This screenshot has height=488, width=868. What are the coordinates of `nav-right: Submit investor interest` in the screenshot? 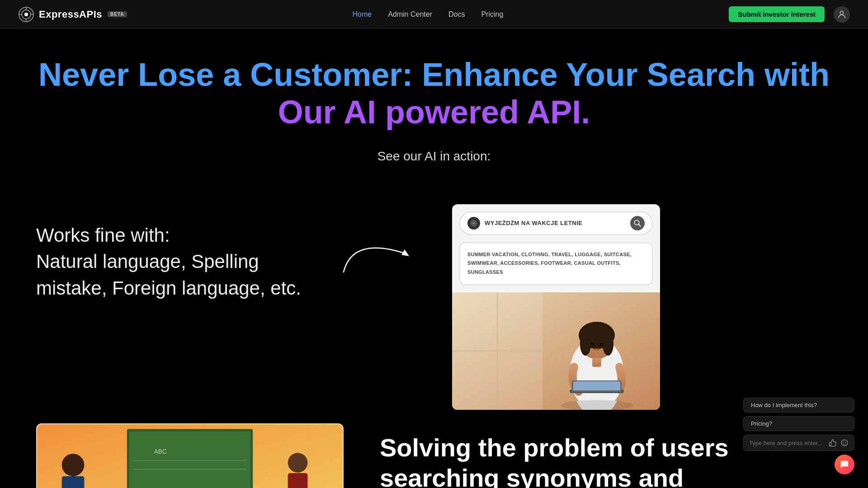 It's located at (789, 14).